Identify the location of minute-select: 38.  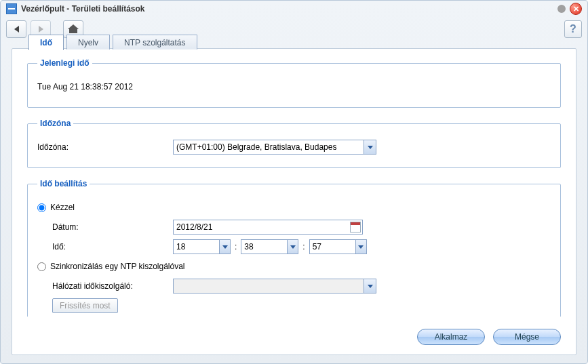
(270, 247).